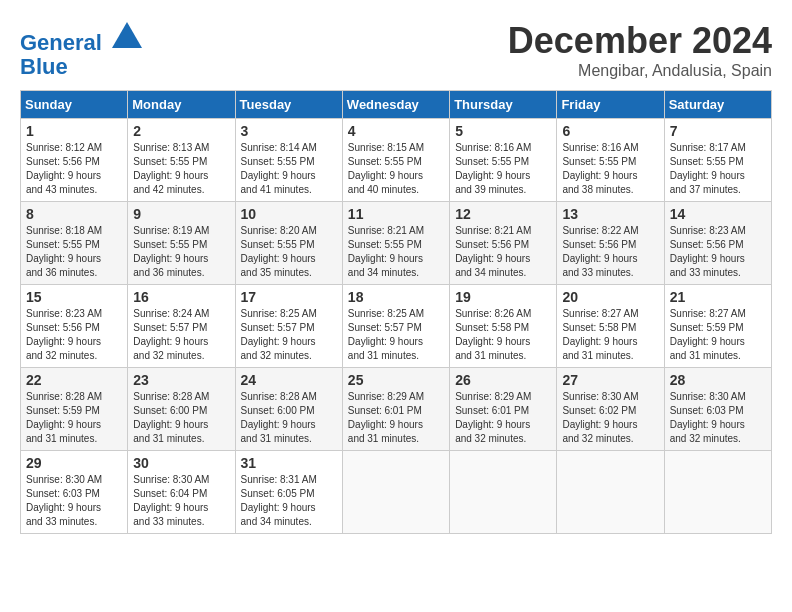 The width and height of the screenshot is (792, 612). What do you see at coordinates (396, 244) in the screenshot?
I see `calendar-week-2: 8Sunrise: 8:18 AM Sunset: 5:55 PM Daylig…` at bounding box center [396, 244].